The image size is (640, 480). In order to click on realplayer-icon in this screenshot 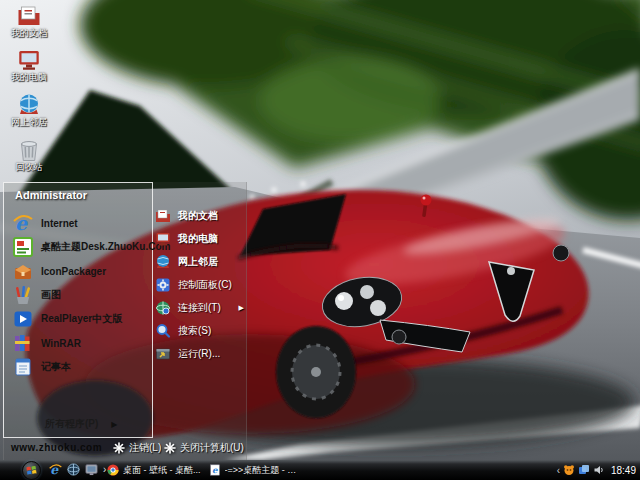, I will do `click(23, 319)`.